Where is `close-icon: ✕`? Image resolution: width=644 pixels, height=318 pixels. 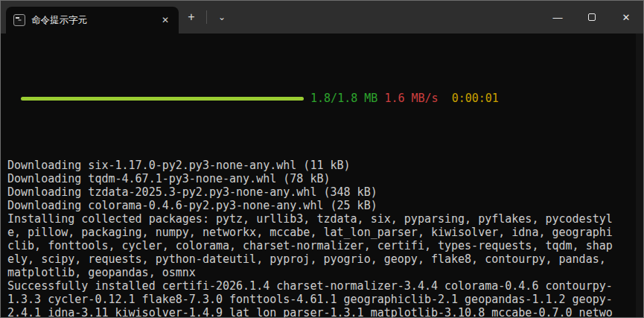
close-icon: ✕ is located at coordinates (627, 18).